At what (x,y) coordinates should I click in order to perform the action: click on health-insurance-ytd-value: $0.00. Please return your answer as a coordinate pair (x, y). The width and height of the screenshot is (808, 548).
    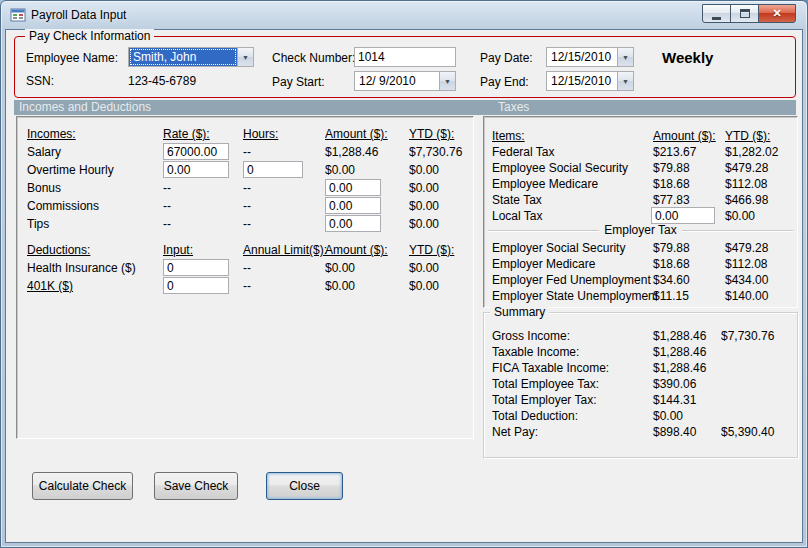
    Looking at the image, I should click on (424, 268).